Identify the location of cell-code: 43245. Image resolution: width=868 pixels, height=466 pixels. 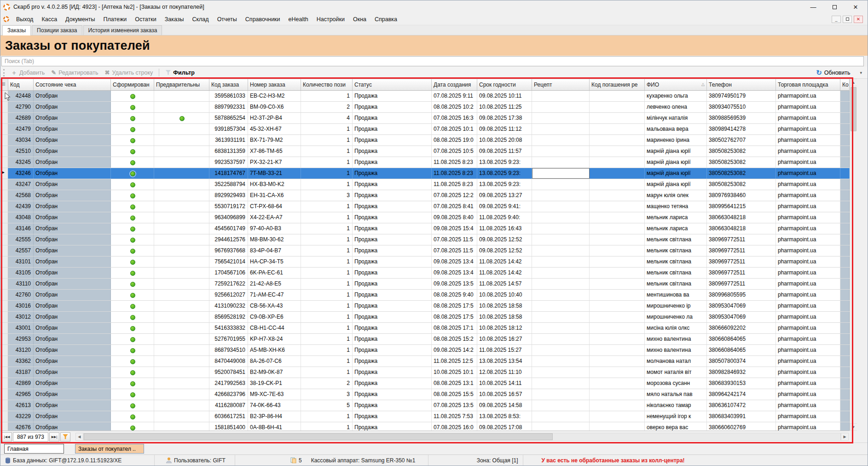
(21, 162).